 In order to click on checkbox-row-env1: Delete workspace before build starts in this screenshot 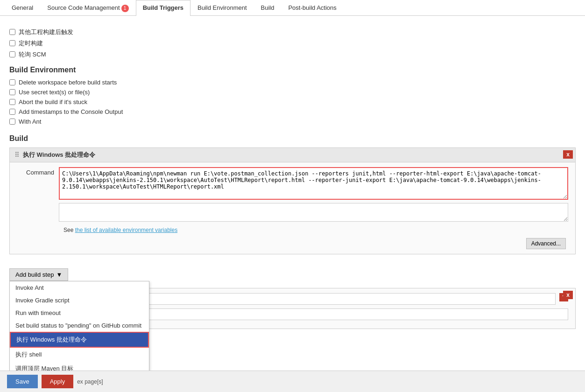, I will do `click(292, 82)`.